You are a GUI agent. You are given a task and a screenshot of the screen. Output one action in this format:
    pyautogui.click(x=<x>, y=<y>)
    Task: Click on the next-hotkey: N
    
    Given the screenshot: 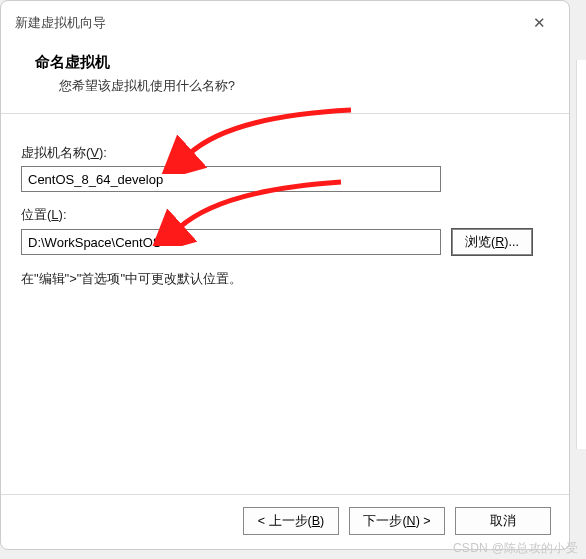 What is the action you would take?
    pyautogui.click(x=412, y=521)
    